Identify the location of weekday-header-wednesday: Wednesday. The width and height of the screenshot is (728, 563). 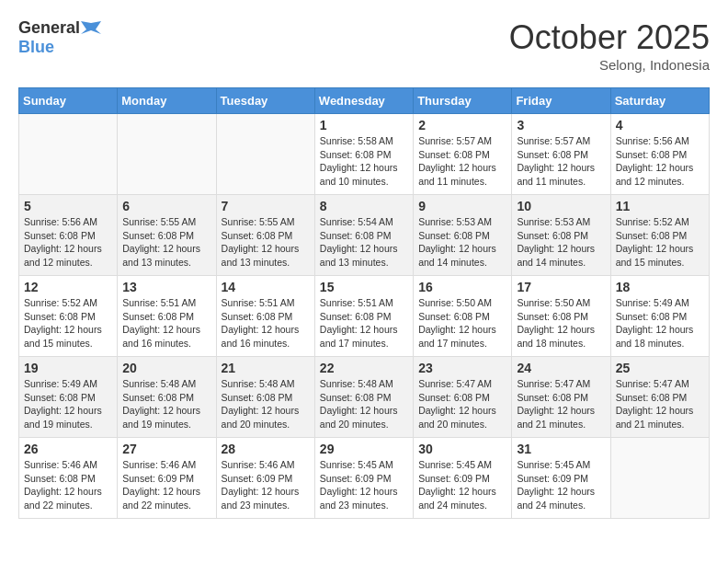
(364, 101).